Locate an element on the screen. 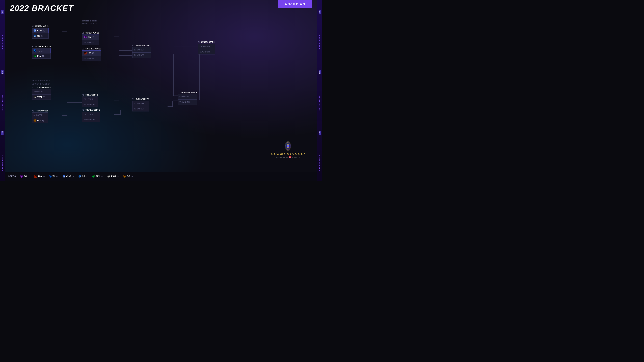 This screenshot has height=362, width=644. championship-text-right-2: CHAMPIONSHIP is located at coordinates (320, 102).